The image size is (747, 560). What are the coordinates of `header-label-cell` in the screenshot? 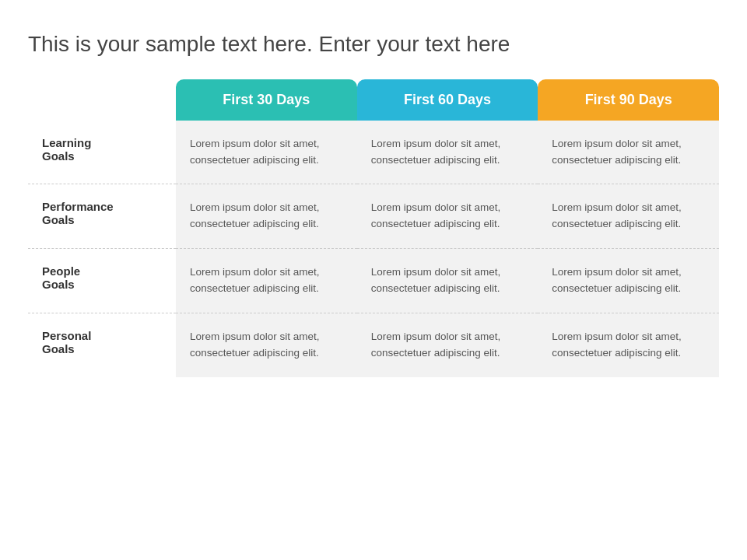 It's located at (102, 100).